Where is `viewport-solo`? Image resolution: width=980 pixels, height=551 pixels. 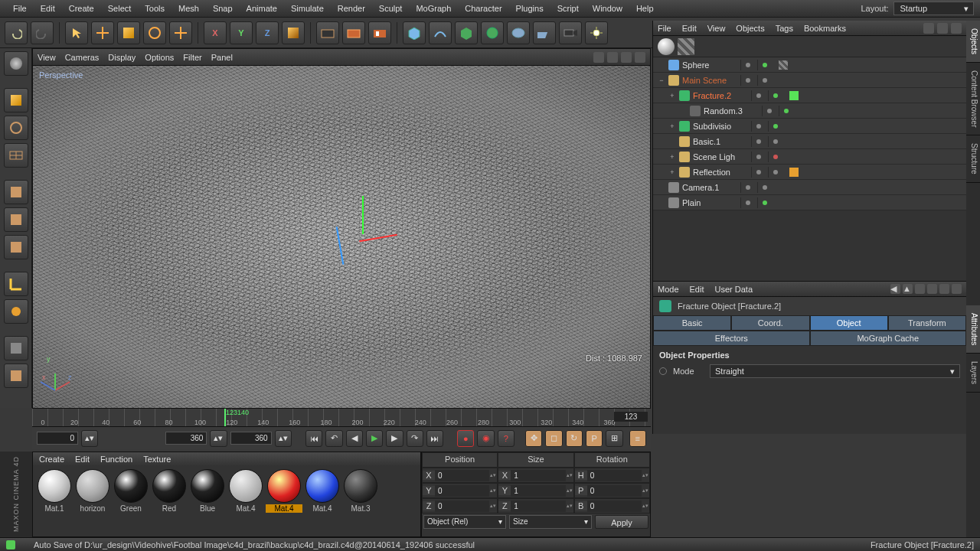
viewport-solo is located at coordinates (16, 348).